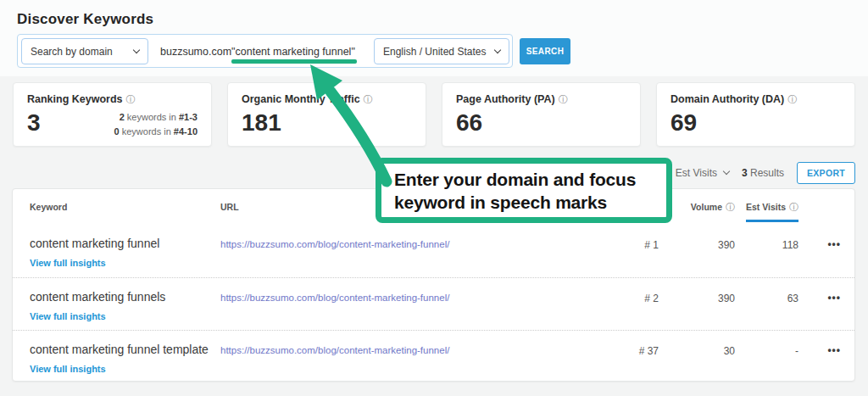 The image size is (868, 396). Describe the element at coordinates (327, 123) in the screenshot. I see `card-value: 181` at that location.